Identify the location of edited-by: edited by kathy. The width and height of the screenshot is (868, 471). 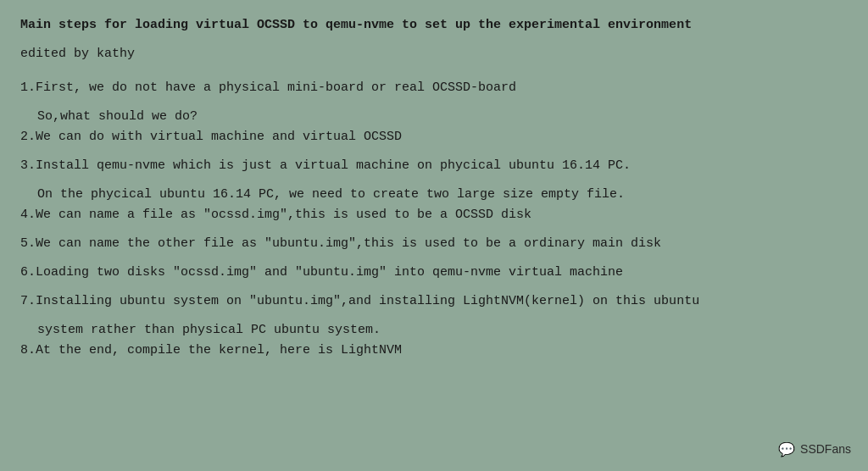
(434, 54).